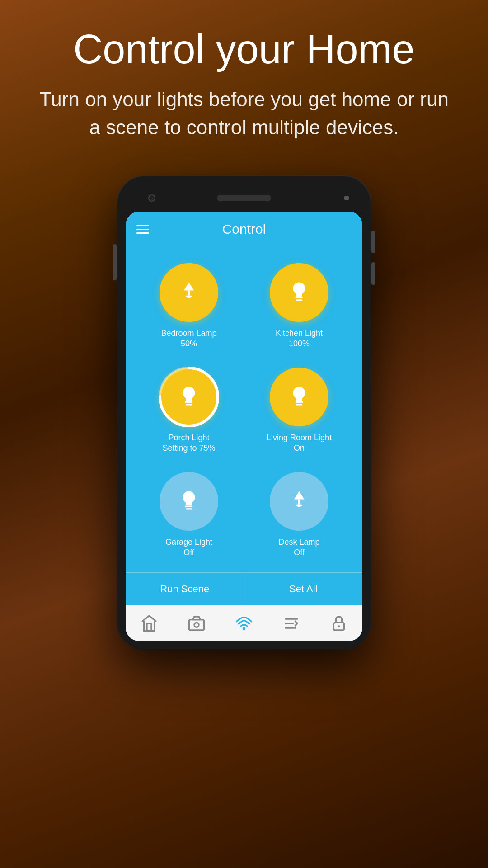  What do you see at coordinates (299, 548) in the screenshot?
I see `device-name-desk-lamp: Desk Lamp Off` at bounding box center [299, 548].